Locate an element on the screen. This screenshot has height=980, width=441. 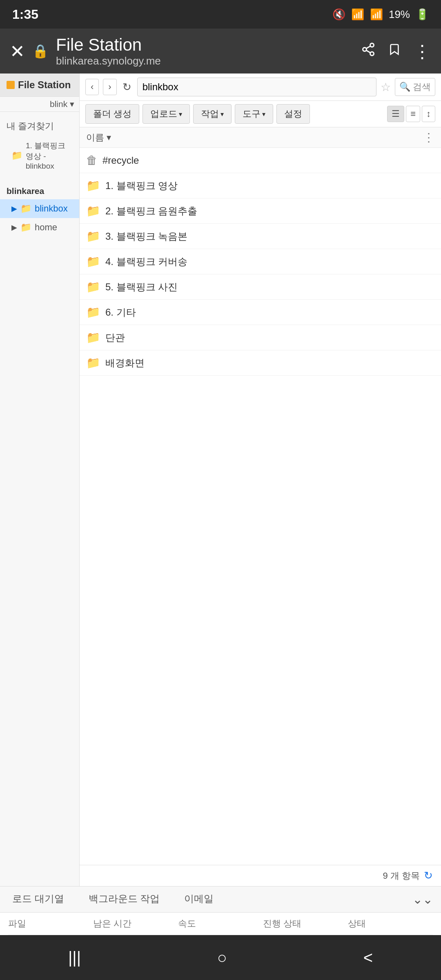
wifi-icon: 📶 is located at coordinates (358, 15).